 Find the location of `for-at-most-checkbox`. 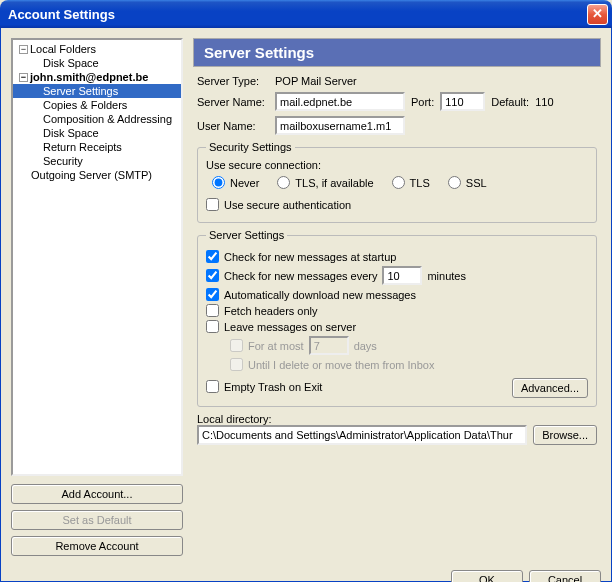

for-at-most-checkbox is located at coordinates (236, 346).